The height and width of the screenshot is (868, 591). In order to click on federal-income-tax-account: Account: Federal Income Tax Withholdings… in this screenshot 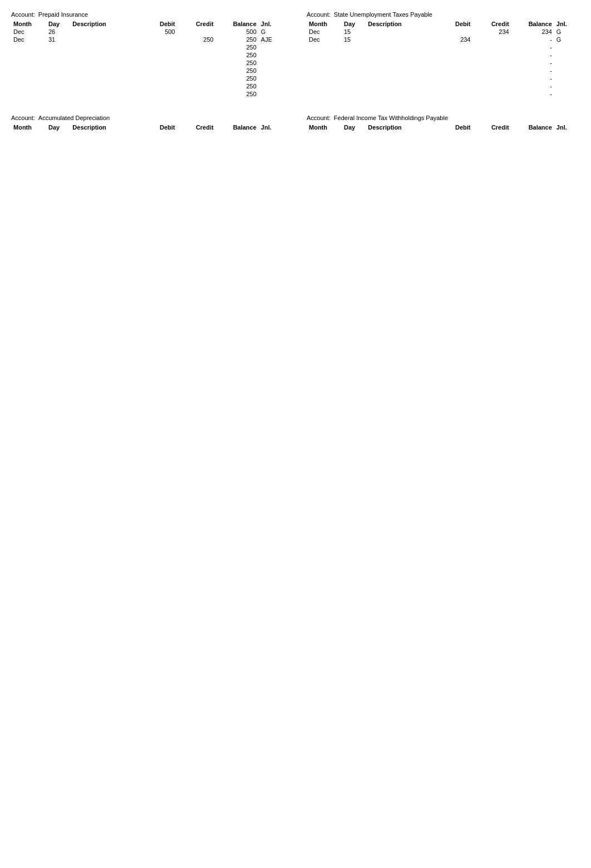, I will do `click(443, 123)`.